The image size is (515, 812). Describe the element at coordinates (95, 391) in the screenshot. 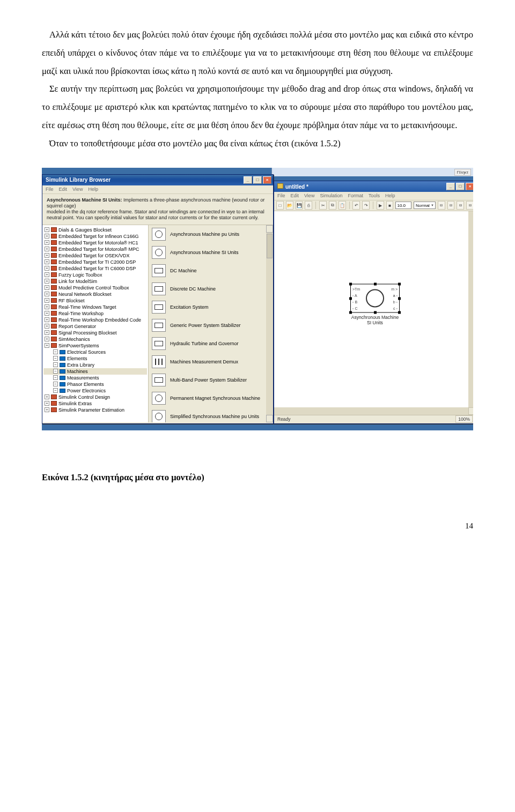

I see `tree-item: −Power Electronics` at that location.